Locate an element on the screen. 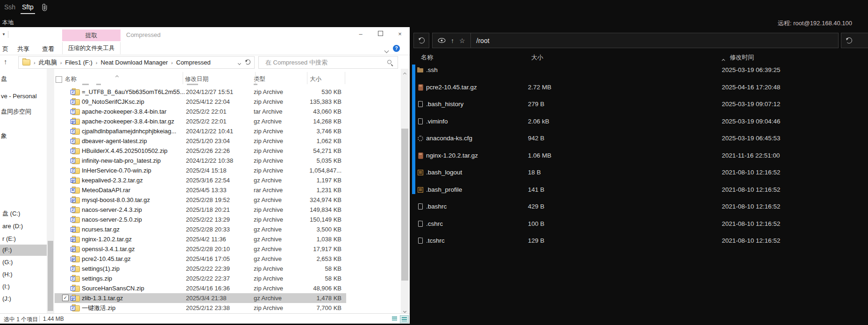 This screenshot has width=868, height=325. star-icon: ☆ is located at coordinates (462, 41).